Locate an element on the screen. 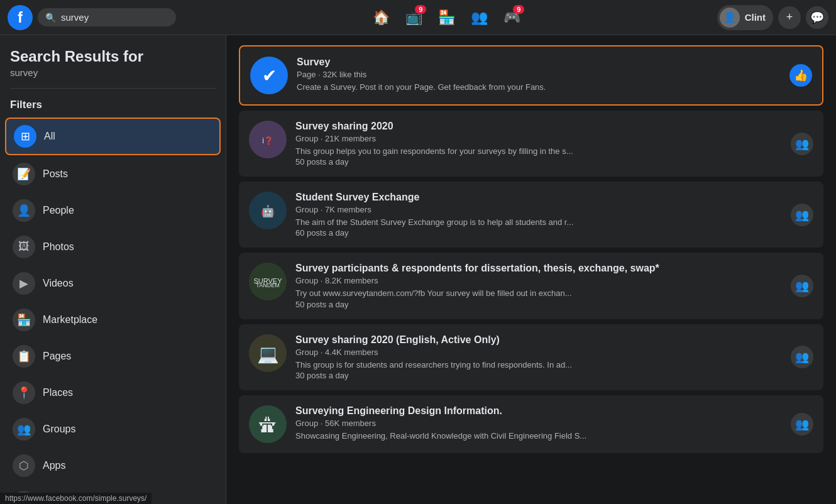 Image resolution: width=836 pixels, height=504 pixels. result-posts-student-survey: 60 posts a day is located at coordinates (539, 233).